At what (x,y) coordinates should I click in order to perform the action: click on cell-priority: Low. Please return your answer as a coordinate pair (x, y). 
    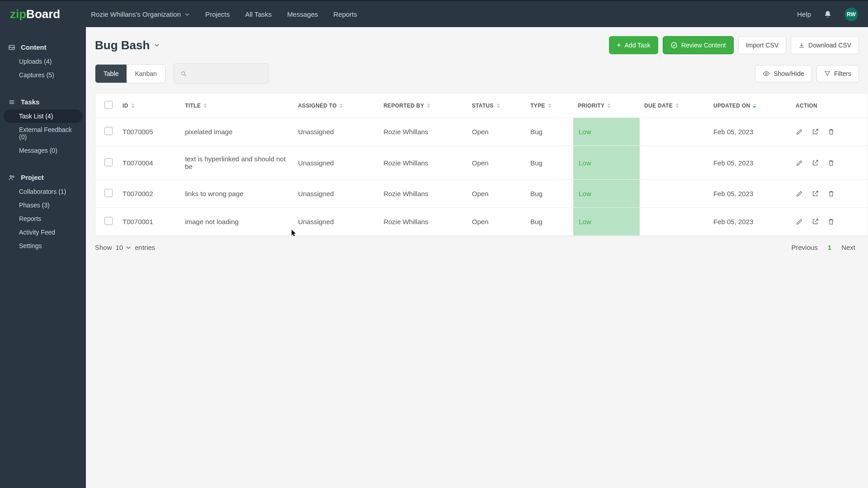
    Looking at the image, I should click on (607, 163).